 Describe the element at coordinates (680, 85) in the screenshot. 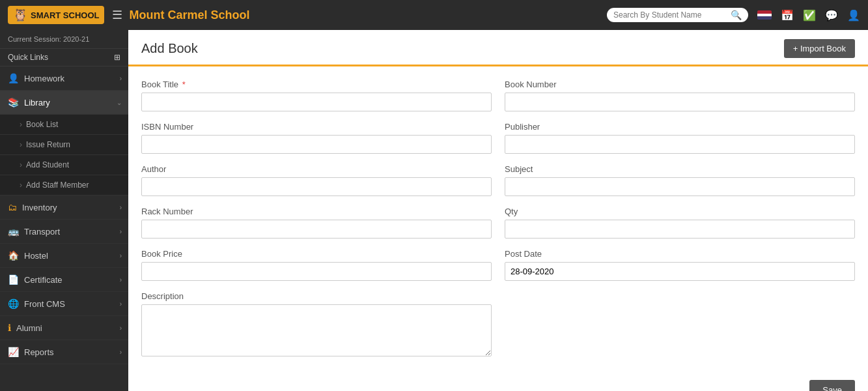

I see `book-number-label: Book Number` at that location.